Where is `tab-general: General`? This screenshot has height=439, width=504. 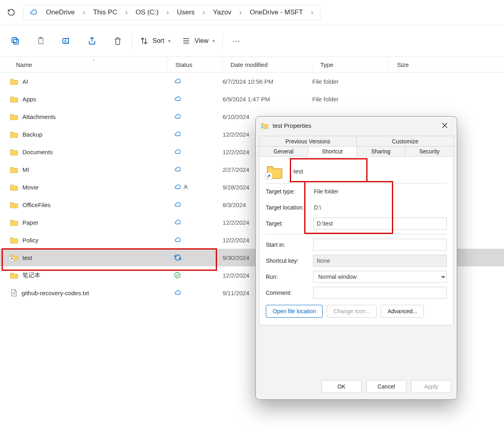
tab-general: General is located at coordinates (283, 151).